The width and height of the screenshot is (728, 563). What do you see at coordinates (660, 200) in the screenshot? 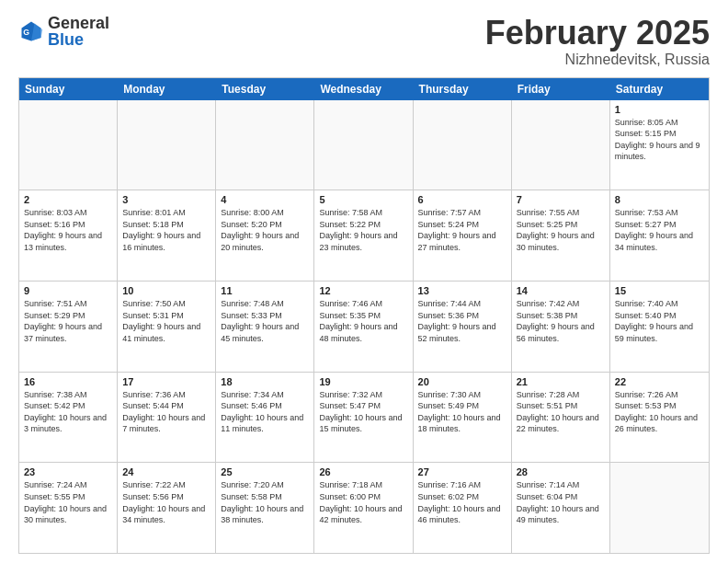
I see `day-number: 8` at bounding box center [660, 200].